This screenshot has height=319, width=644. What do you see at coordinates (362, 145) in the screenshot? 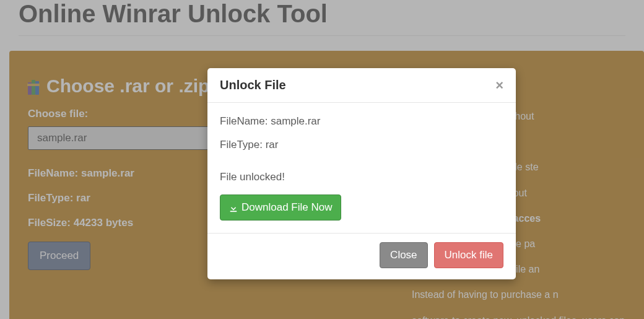
I see `modal-filetype: FileType: rar` at bounding box center [362, 145].